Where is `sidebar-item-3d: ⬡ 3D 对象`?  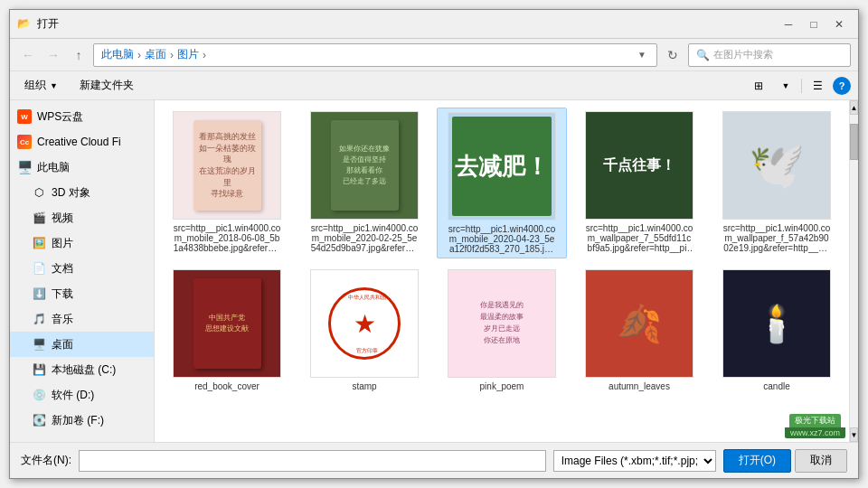 sidebar-item-3d: ⬡ 3D 对象 is located at coordinates (81, 192).